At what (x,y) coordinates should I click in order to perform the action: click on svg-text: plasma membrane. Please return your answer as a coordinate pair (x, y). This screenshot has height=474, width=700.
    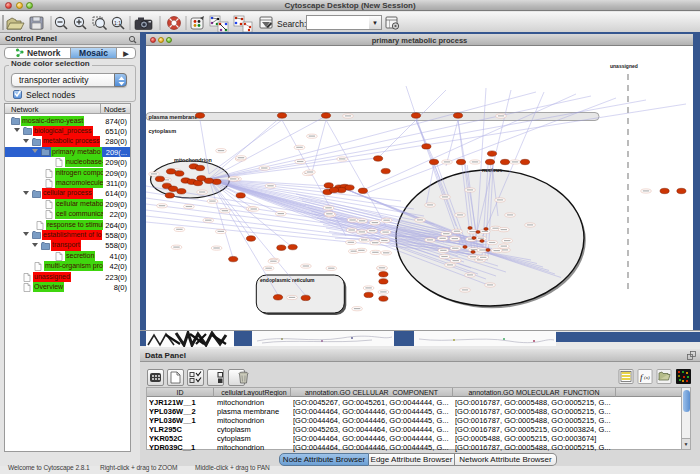
    Looking at the image, I should click on (174, 117).